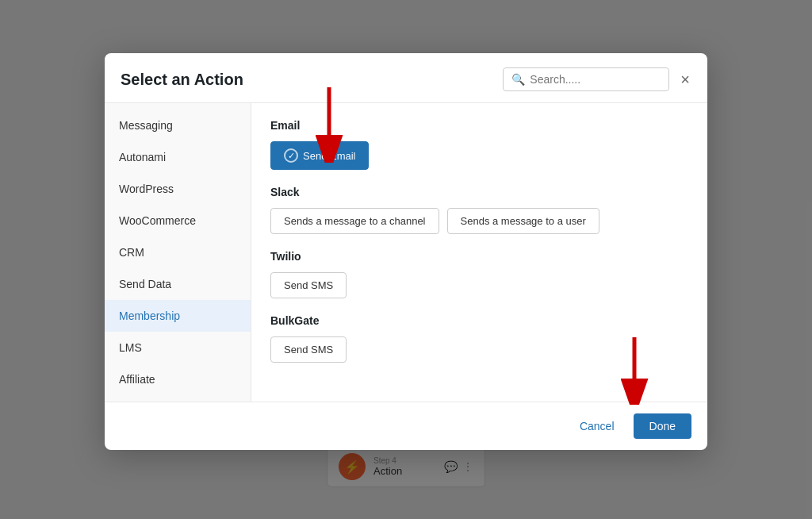 The image size is (812, 519). I want to click on slack-user-button: Sends a message to a user, so click(523, 221).